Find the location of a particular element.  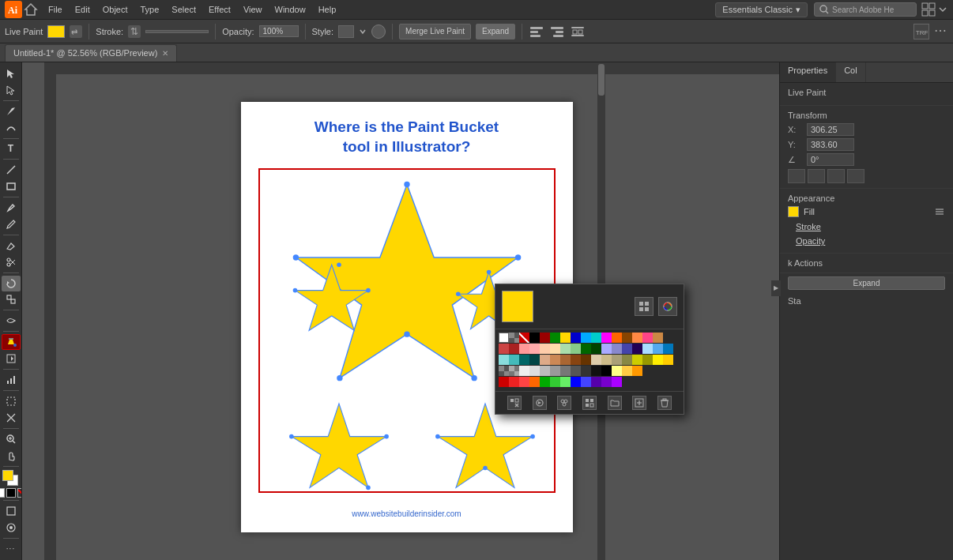

cp-select-button is located at coordinates (540, 403).